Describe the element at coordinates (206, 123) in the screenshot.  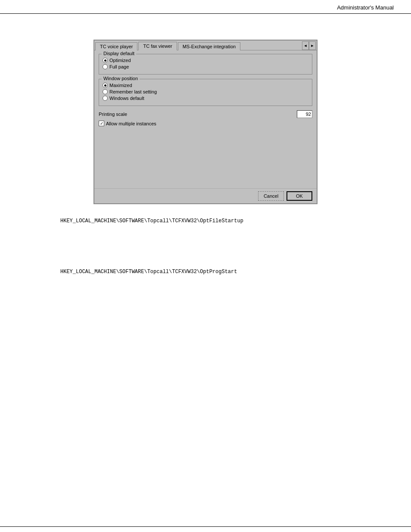
I see `allow-multiple-row: Allow multiple instances` at that location.